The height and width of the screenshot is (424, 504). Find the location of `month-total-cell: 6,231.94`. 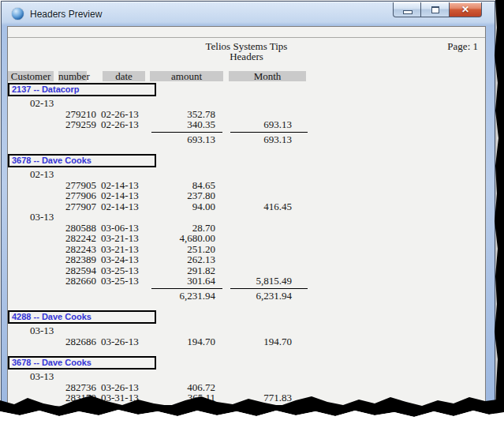

month-total-cell: 6,231.94 is located at coordinates (256, 296).